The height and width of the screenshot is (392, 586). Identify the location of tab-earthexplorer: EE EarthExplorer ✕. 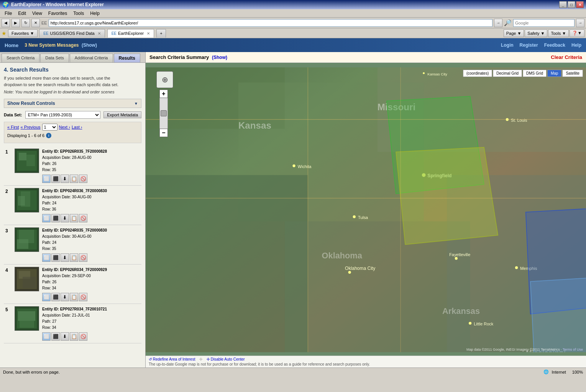
(131, 33).